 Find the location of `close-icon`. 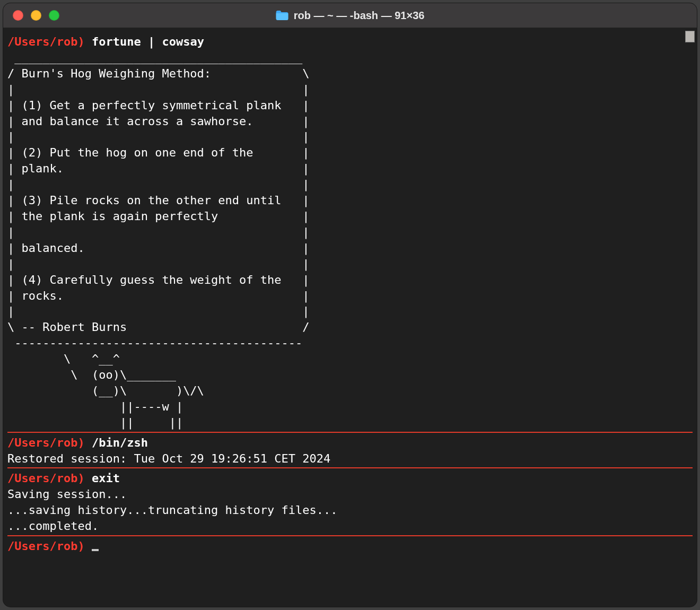

close-icon is located at coordinates (18, 15).